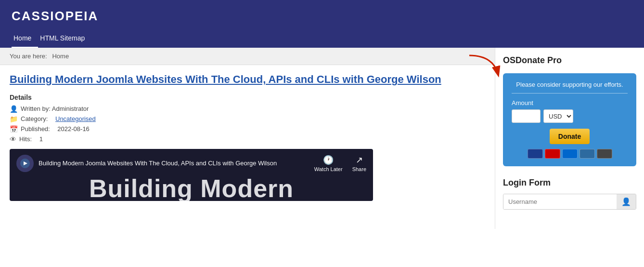 Image resolution: width=644 pixels, height=267 pixels. Describe the element at coordinates (570, 136) in the screenshot. I see `donate-button: Donate` at that location.